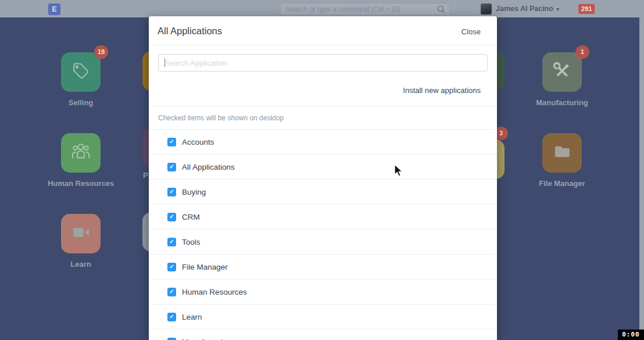  I want to click on app-list-item: ✓Accounts, so click(323, 142).